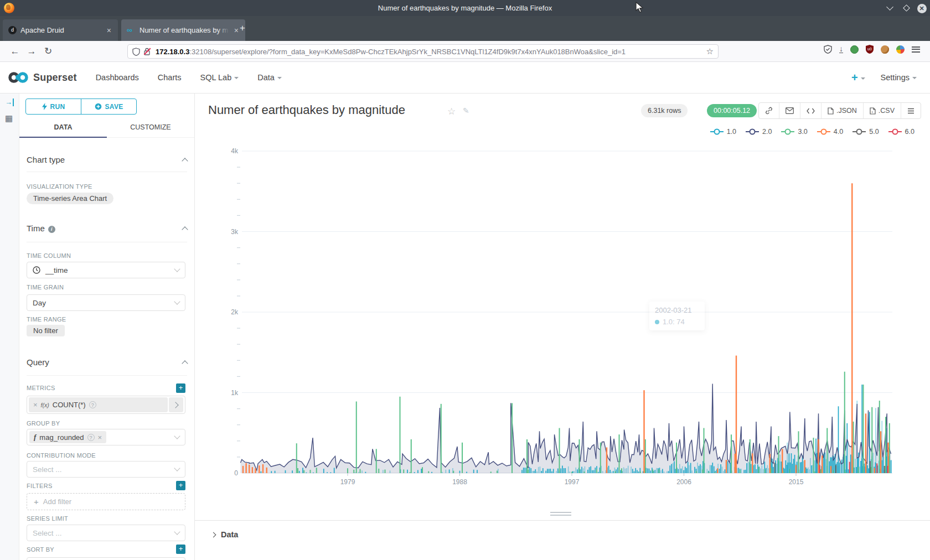  What do you see at coordinates (69, 405) in the screenshot?
I see `metric-value: COUNT(*)` at bounding box center [69, 405].